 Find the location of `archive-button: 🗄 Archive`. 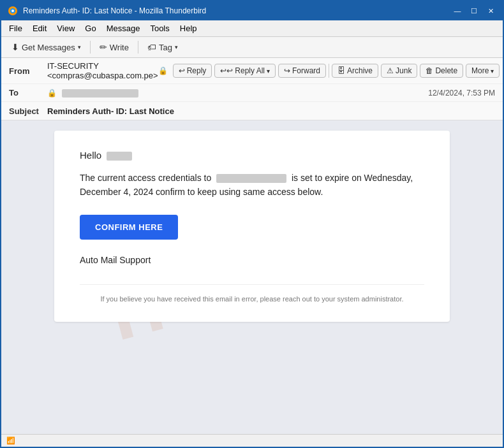

archive-button: 🗄 Archive is located at coordinates (355, 71).